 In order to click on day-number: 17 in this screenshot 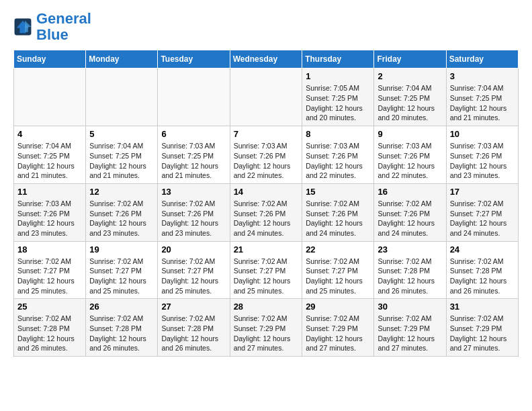, I will do `click(482, 192)`.